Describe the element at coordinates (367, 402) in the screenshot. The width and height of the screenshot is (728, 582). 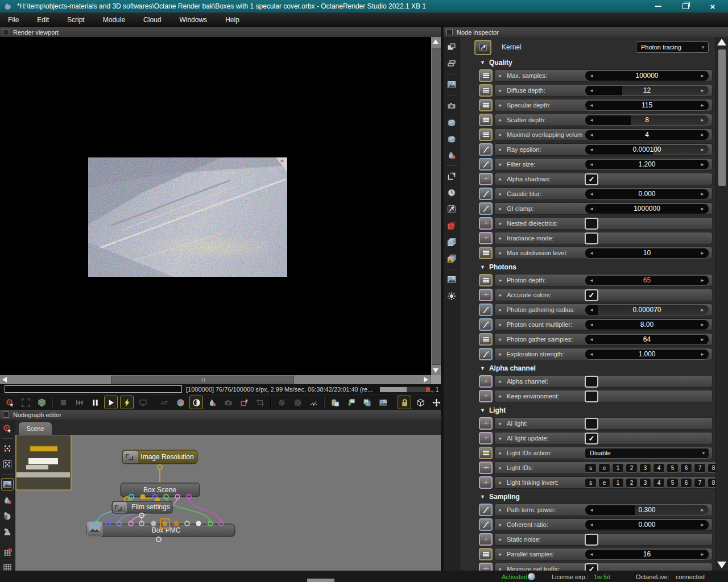
I see `save-all-passes-icon` at that location.